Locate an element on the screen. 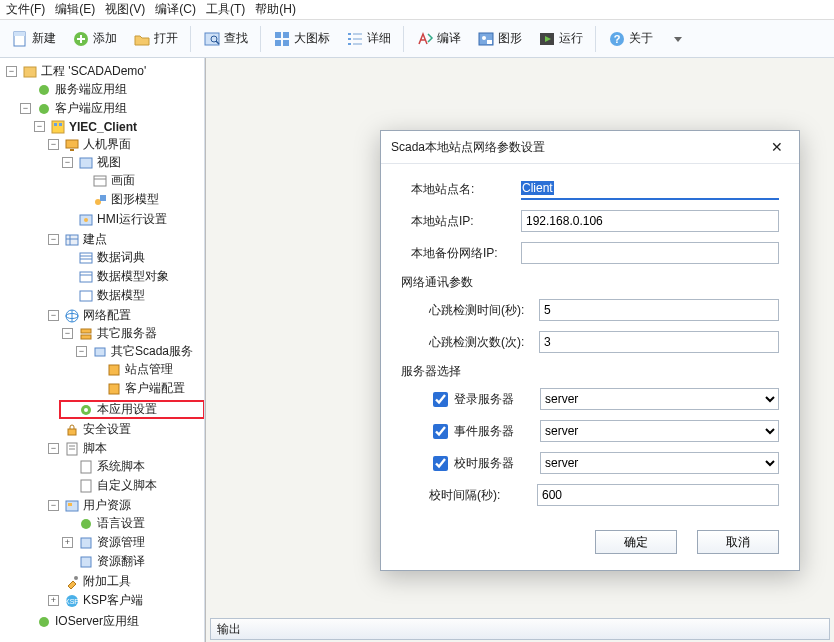 Image resolution: width=834 pixels, height=642 pixels. site-name-input: Client is located at coordinates (650, 189).